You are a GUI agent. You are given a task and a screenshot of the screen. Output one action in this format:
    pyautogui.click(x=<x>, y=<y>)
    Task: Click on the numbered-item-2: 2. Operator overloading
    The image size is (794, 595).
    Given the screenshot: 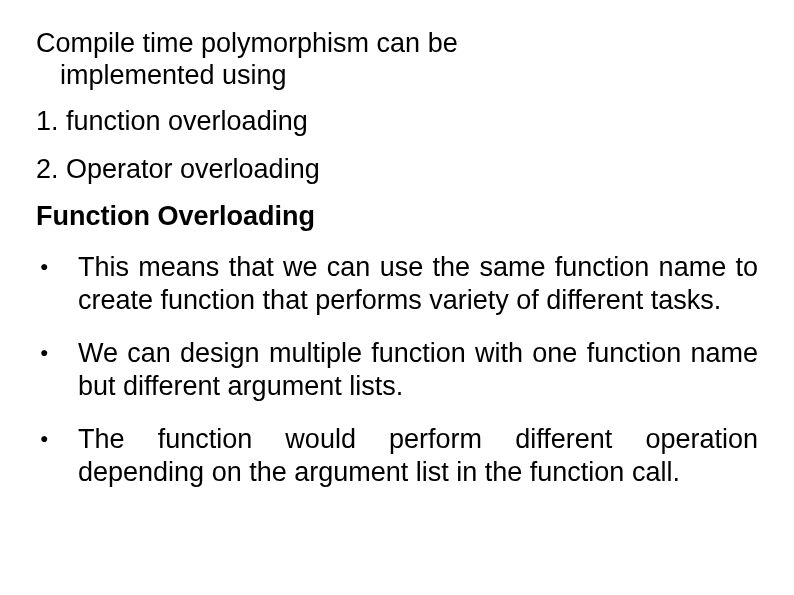 What is the action you would take?
    pyautogui.click(x=397, y=170)
    